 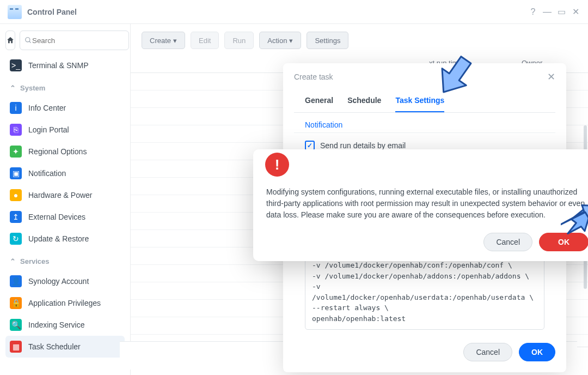 What do you see at coordinates (533, 12) in the screenshot?
I see `help-icon: ?` at bounding box center [533, 12].